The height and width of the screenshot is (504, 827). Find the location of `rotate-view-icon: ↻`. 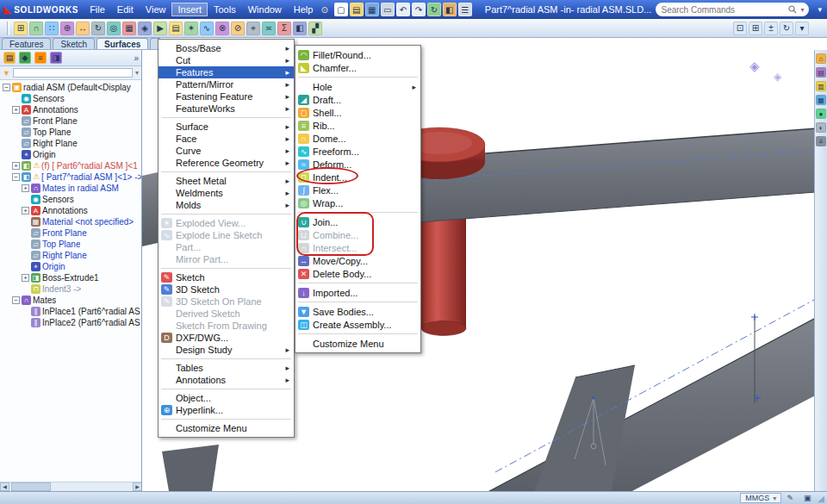

rotate-view-icon: ↻ is located at coordinates (787, 28).